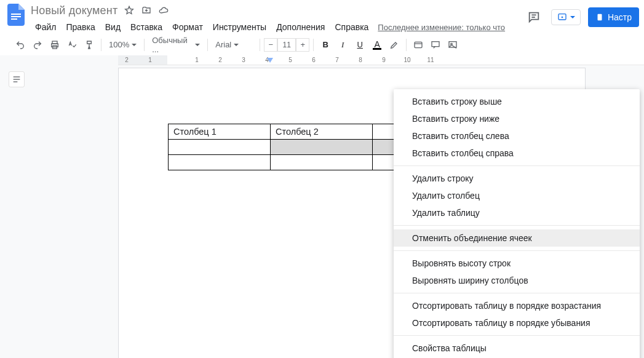  Describe the element at coordinates (446, 213) in the screenshot. I see `context-menu-label: Удалить таблицу` at that location.